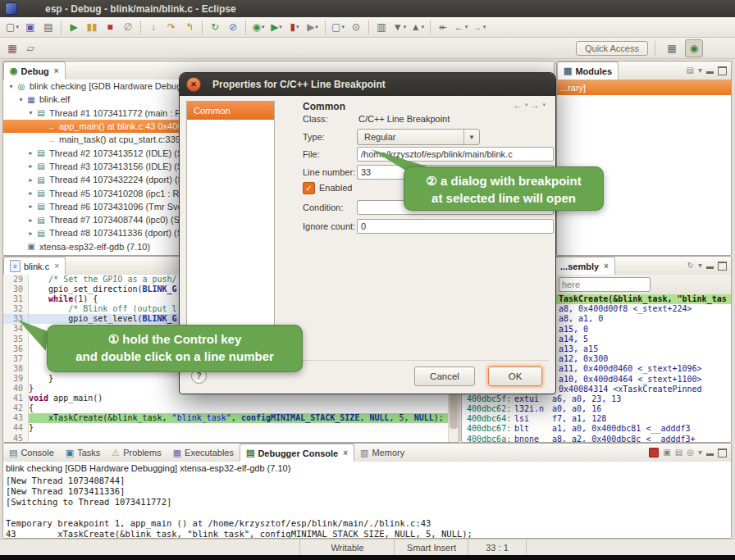 The image size is (735, 560). Describe the element at coordinates (596, 409) in the screenshot. I see `disassembly-line: 400dbc62:l32i.na0, a0, 16` at that location.